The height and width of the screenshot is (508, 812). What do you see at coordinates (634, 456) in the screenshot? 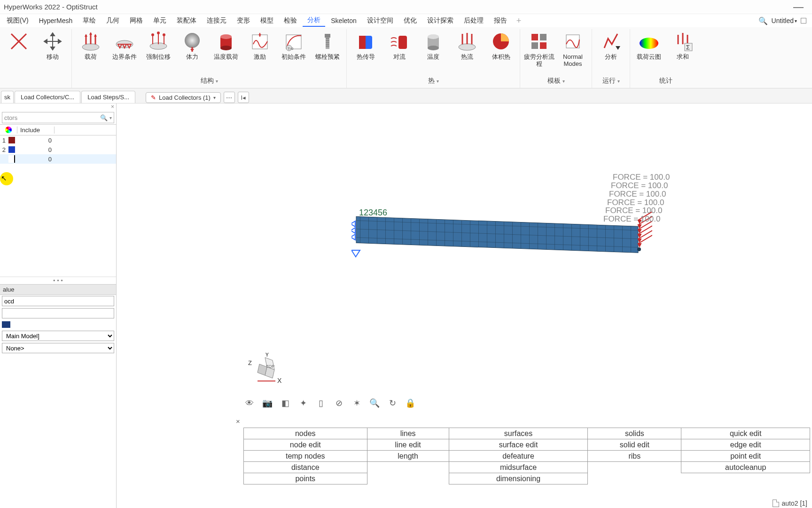
I see `cmd-ribs: ribs` at bounding box center [634, 456].